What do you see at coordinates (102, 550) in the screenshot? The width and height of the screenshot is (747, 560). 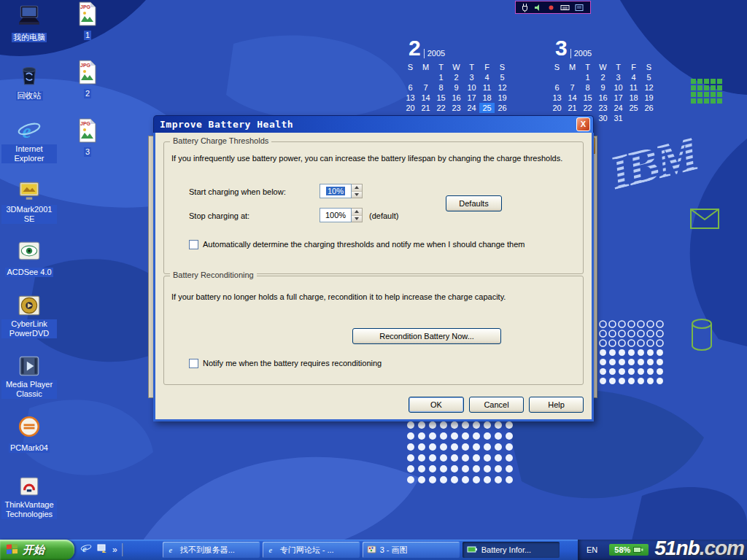 I see `quick-launch: e »` at bounding box center [102, 550].